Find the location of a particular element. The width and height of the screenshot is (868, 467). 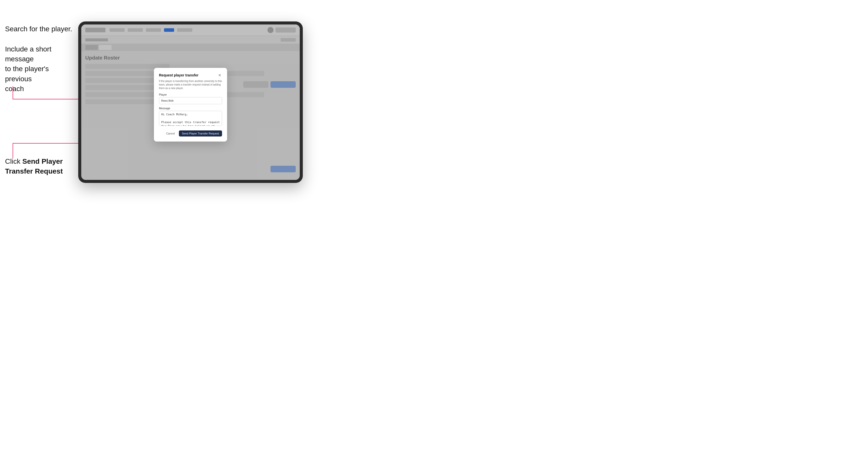

modal-overlay: Request player transfer ✕ If the player … is located at coordinates (191, 102).